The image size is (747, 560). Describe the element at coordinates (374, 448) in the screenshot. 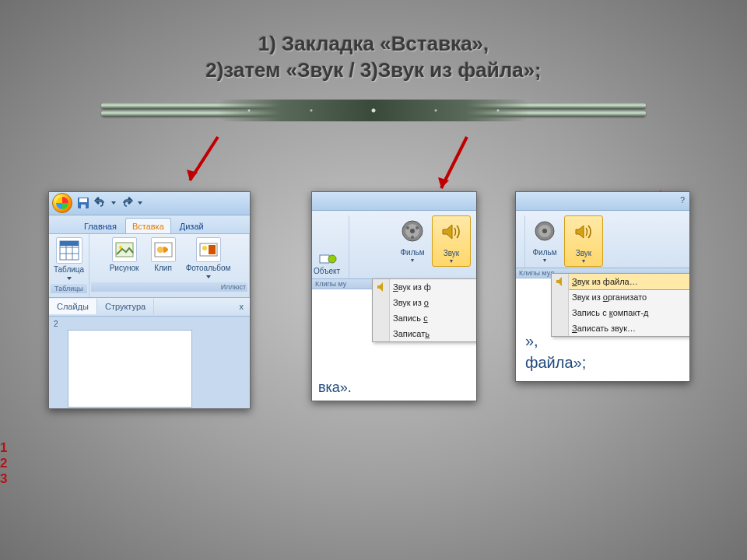

I see `step-number-1: 1` at that location.